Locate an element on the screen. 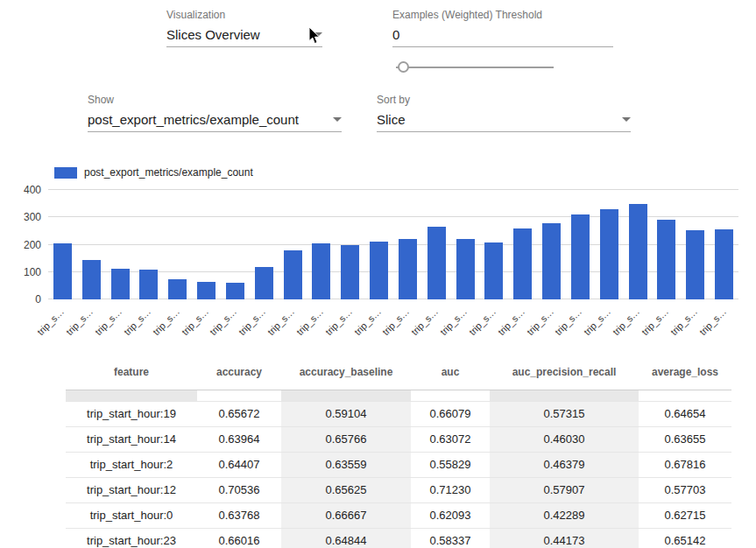 Image resolution: width=756 pixels, height=548 pixels. column-header-feature: feature is located at coordinates (131, 372).